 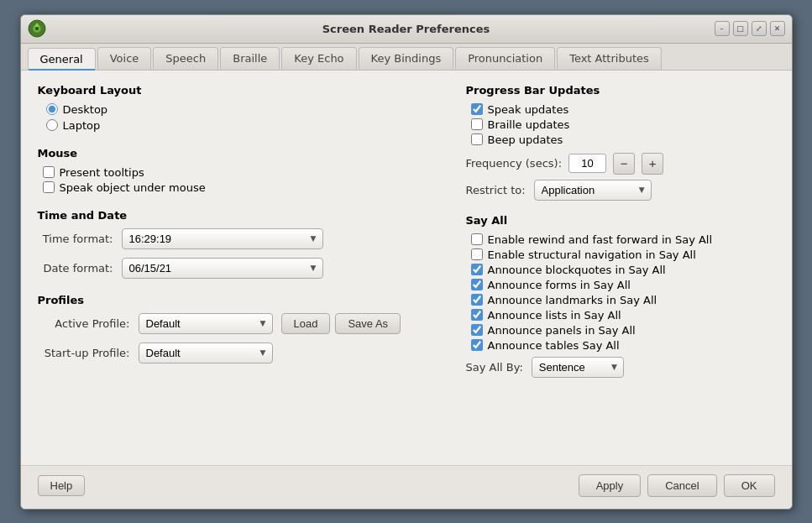 What do you see at coordinates (621, 164) in the screenshot?
I see `frequency-row: Frequency (secs): 10 − +` at bounding box center [621, 164].